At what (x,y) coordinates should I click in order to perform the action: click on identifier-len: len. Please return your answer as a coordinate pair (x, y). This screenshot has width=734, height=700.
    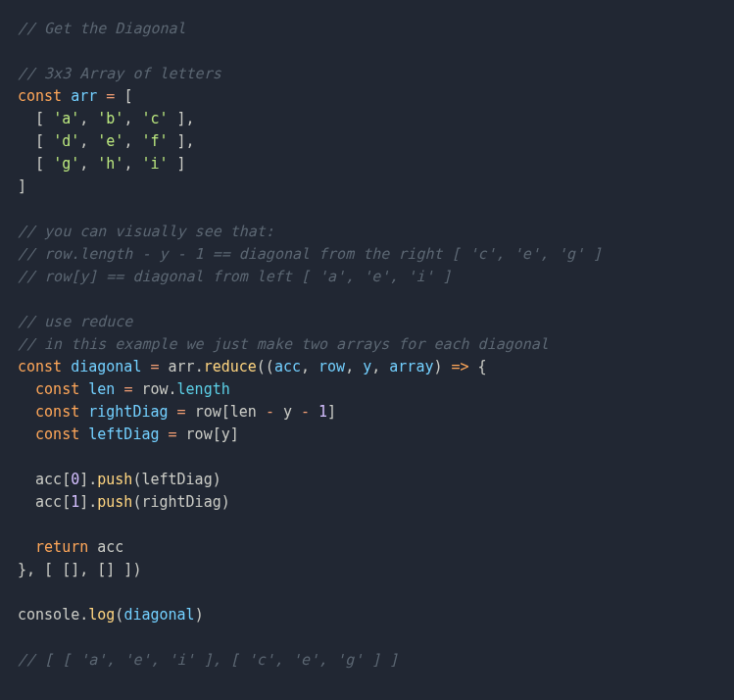
    Looking at the image, I should click on (102, 389).